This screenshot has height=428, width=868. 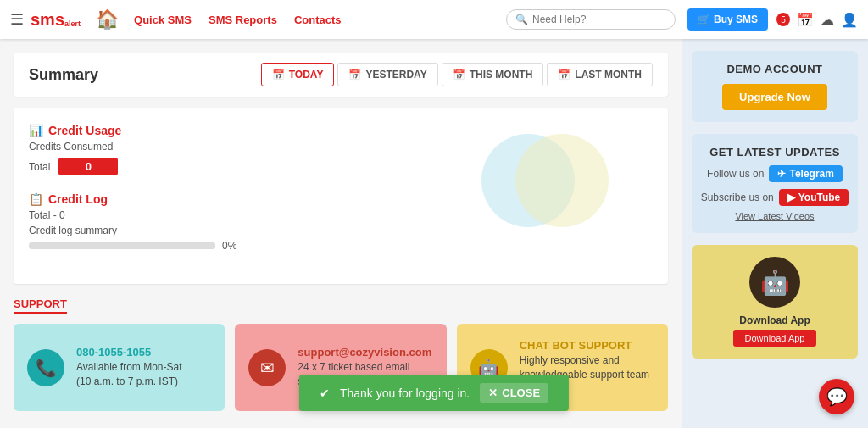 What do you see at coordinates (88, 166) in the screenshot?
I see `credit-usage-value: 0` at bounding box center [88, 166].